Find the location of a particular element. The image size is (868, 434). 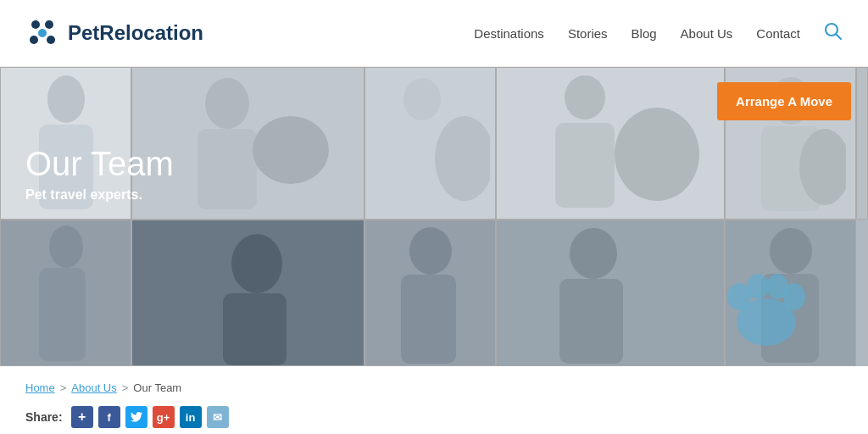

share-bar: Share: + f g+ in ✉ is located at coordinates (434, 417).